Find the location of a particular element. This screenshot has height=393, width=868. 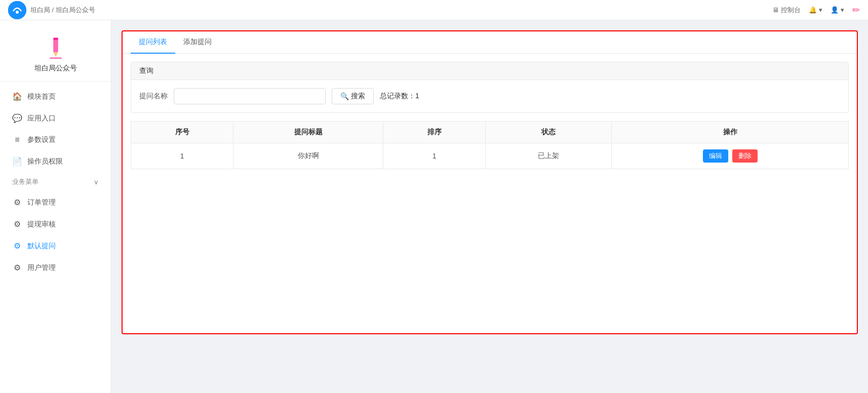

brand-name: 坦白局公众号 is located at coordinates (56, 68).